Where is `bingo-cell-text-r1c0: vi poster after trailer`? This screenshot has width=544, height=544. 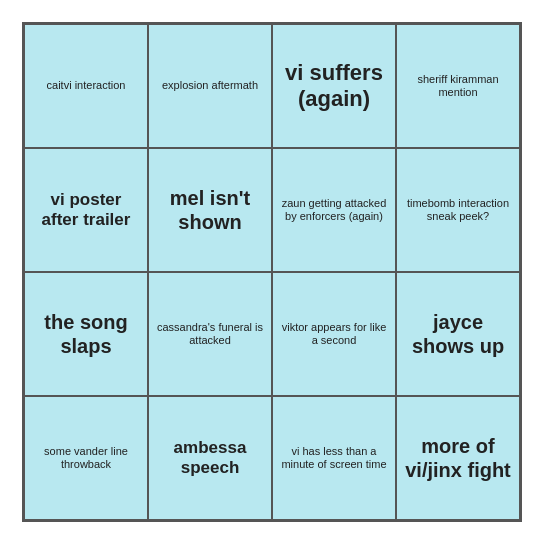
bingo-cell-text-r1c0: vi poster after trailer is located at coordinates (86, 210).